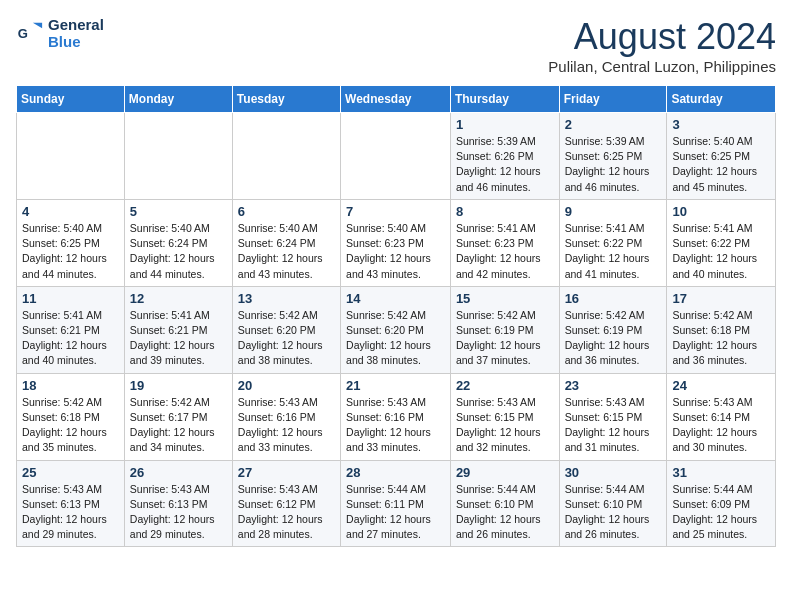  What do you see at coordinates (504, 416) in the screenshot?
I see `calendar-cell: 22Sunrise: 5:43 AMSunset: 6:15 PMDayligh…` at bounding box center [504, 416].